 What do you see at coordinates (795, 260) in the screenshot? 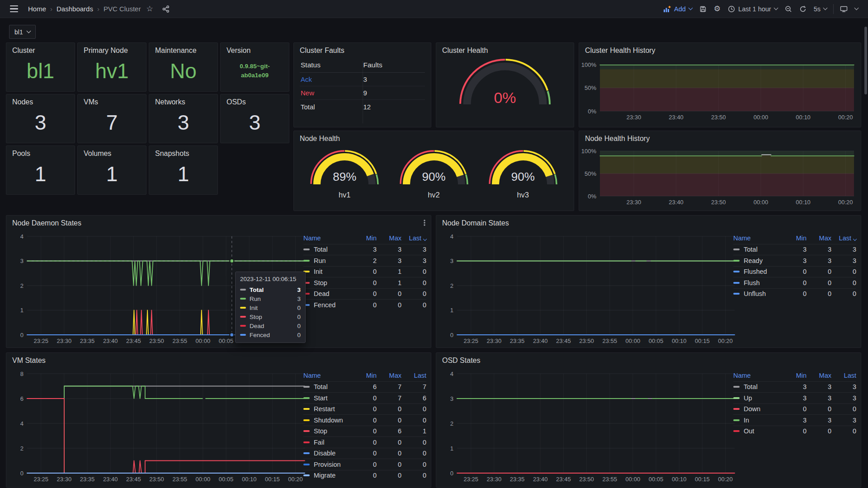
I see `legend-row-ready: Ready333` at bounding box center [795, 260].